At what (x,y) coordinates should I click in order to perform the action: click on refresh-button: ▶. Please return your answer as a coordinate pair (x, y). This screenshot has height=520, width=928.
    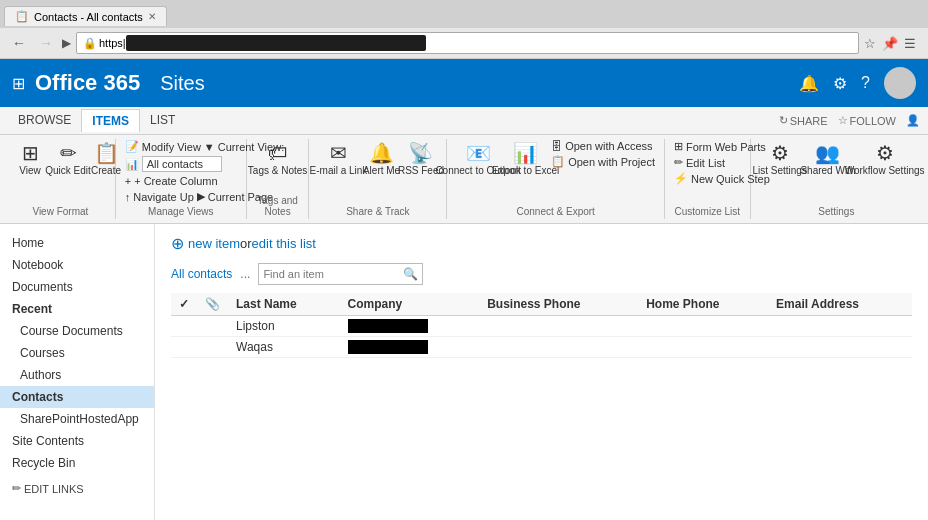
    Looking at the image, I should click on (66, 43).